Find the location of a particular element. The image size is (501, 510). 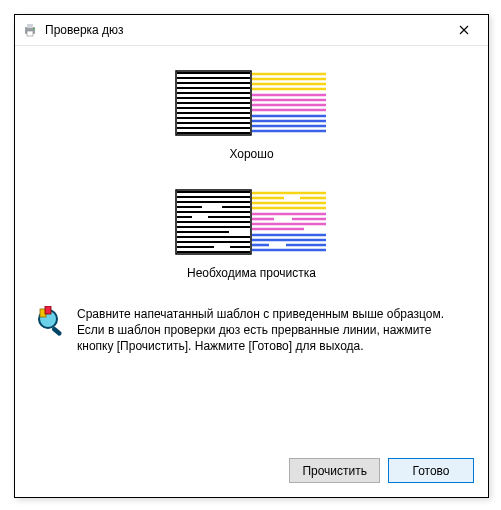

app-icon is located at coordinates (31, 30).